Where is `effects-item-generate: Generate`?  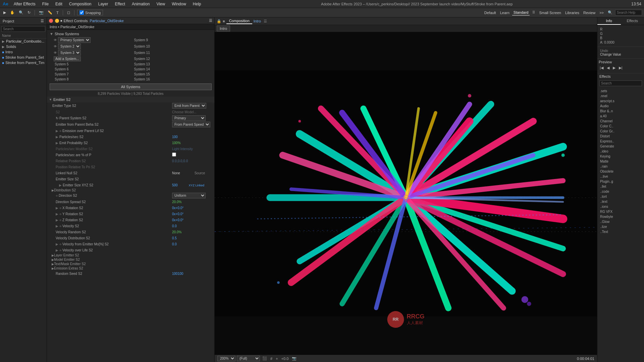
effects-item-generate: Generate is located at coordinates (621, 146).